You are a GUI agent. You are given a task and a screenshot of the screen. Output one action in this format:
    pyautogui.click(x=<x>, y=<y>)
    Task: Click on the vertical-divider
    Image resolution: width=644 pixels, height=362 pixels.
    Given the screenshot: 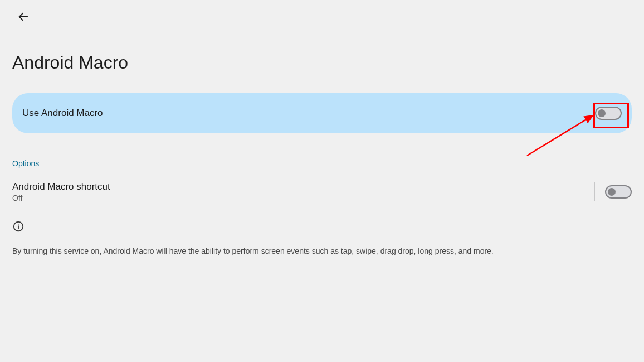 What is the action you would take?
    pyautogui.click(x=595, y=192)
    